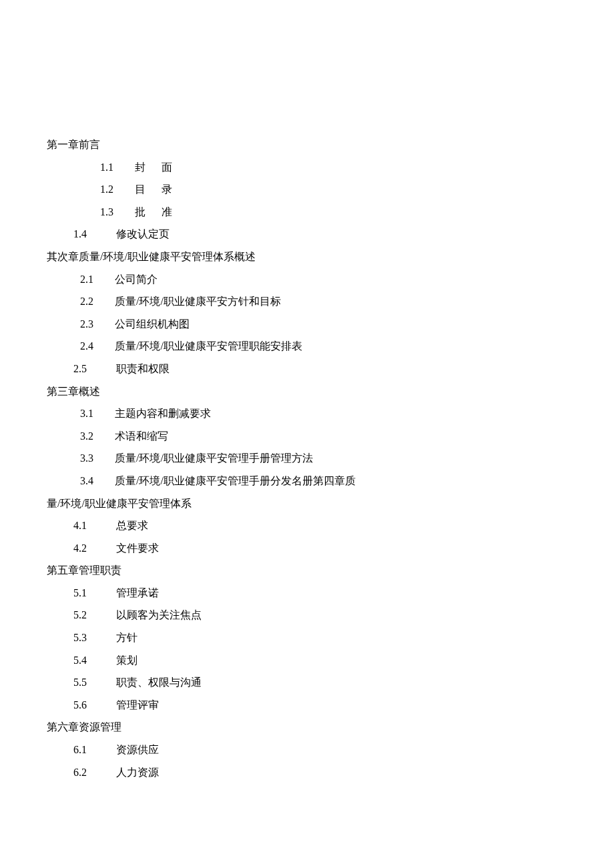  I want to click on toc-item: 2.3公司组织机构图, so click(307, 324).